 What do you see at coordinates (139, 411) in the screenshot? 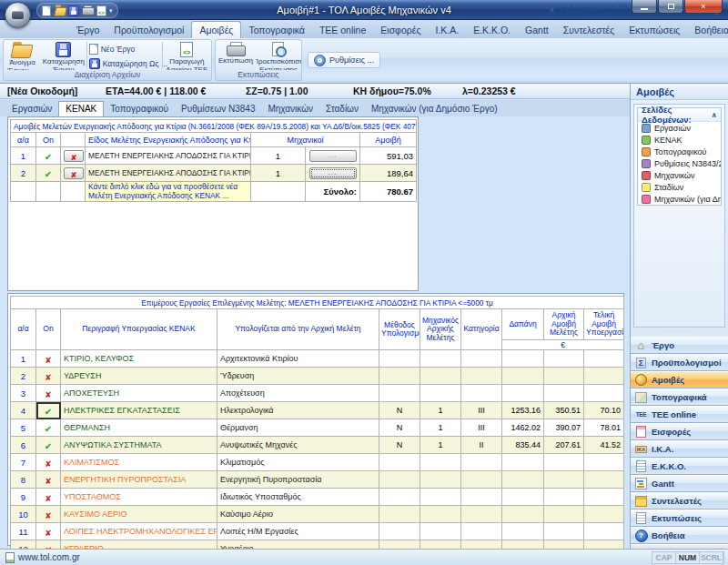
I see `subtask-description: ΗΛΕΚΤΡΙΚΕΣ ΕΓΚΑΤΑΣΤΑΣΕΙΣ` at bounding box center [139, 411].